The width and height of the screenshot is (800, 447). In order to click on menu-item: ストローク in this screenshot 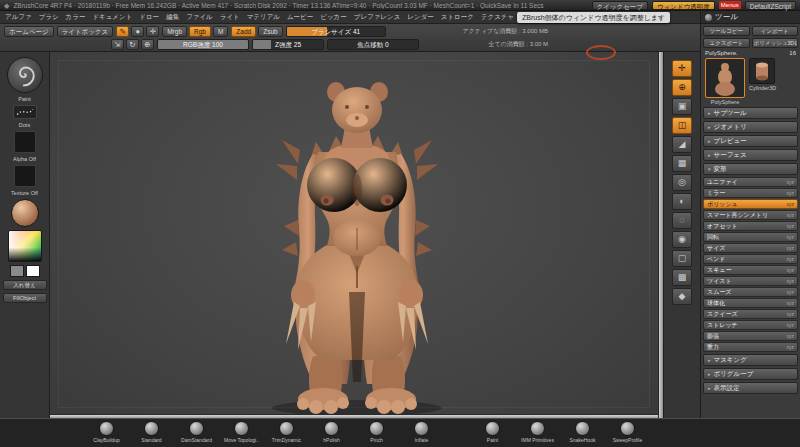, I will do `click(458, 18)`.